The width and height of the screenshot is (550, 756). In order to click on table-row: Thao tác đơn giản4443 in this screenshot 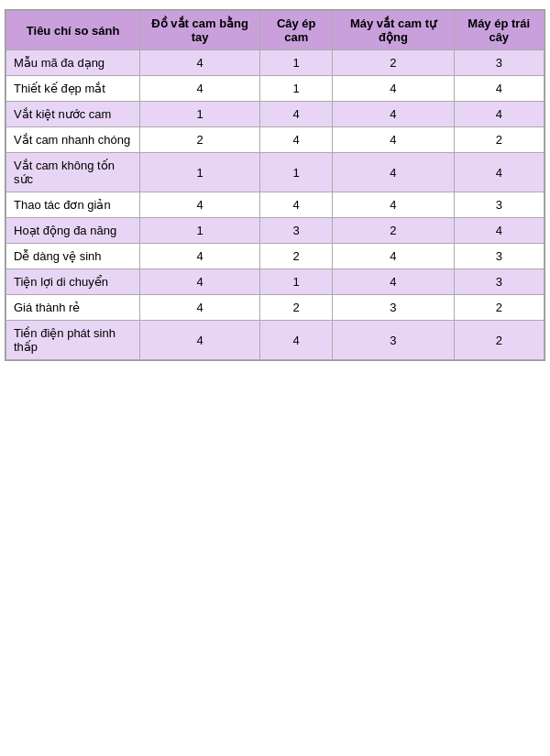, I will do `click(275, 205)`.